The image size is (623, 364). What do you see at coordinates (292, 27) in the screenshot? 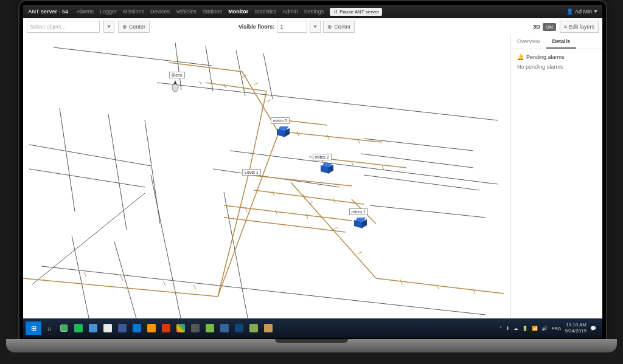
I see `visible-floors-select: 1` at bounding box center [292, 27].